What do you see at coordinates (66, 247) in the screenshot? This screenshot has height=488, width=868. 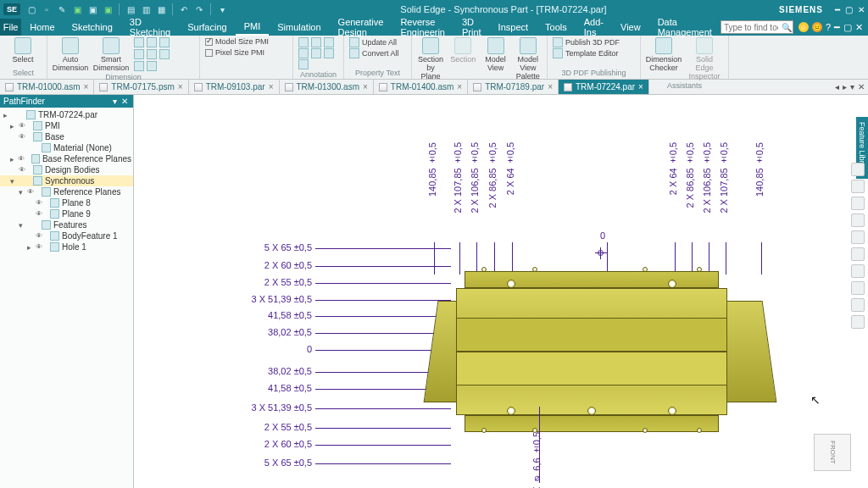 I see `pf-node: ▸👁Hole 1` at bounding box center [66, 247].